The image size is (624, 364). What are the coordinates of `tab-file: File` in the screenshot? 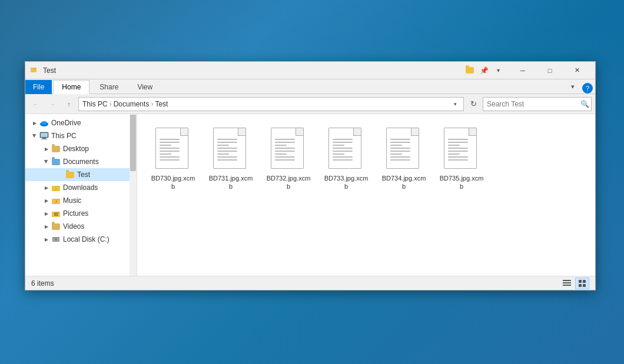 It's located at (39, 87).